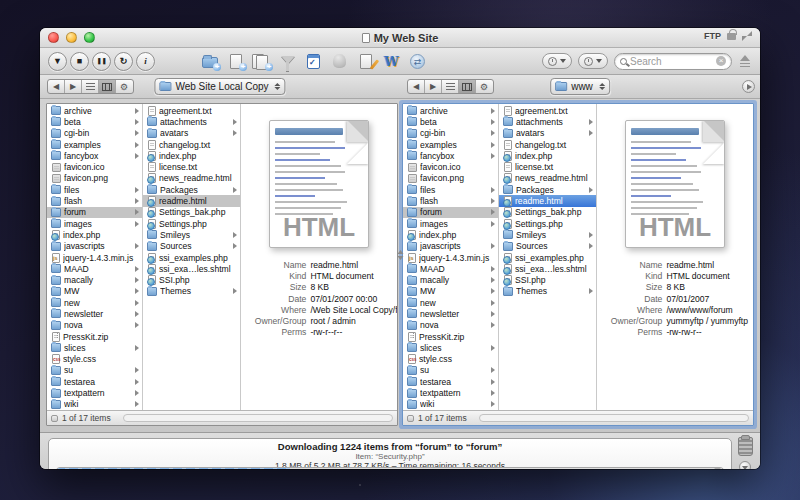  Describe the element at coordinates (58, 62) in the screenshot. I see `go-button: ▼` at that location.